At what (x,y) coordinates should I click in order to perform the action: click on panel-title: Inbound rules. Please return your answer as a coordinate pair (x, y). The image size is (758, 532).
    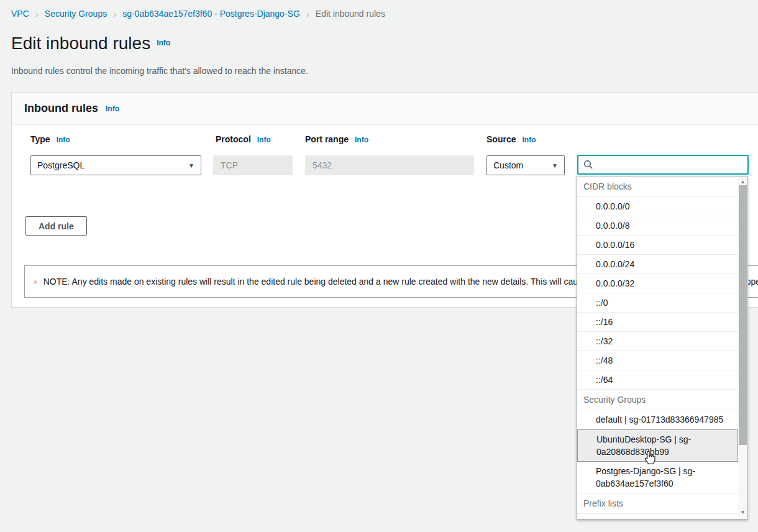
    Looking at the image, I should click on (61, 108).